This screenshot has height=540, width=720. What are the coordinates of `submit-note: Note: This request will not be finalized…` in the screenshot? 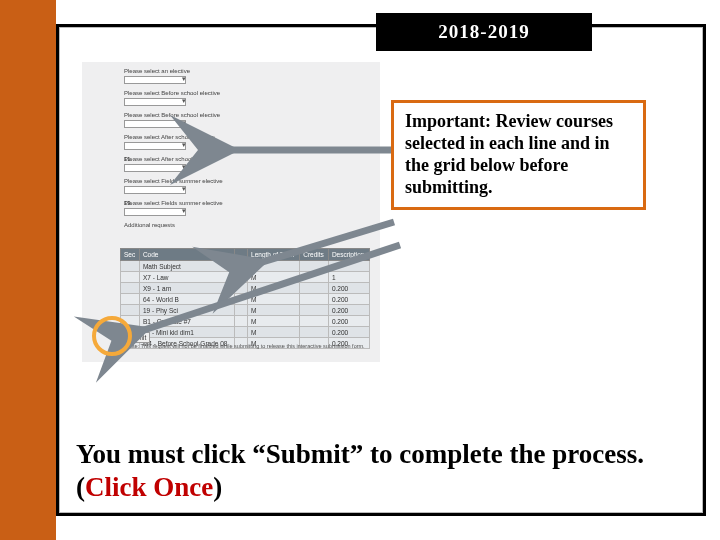 It's located at (246, 346).